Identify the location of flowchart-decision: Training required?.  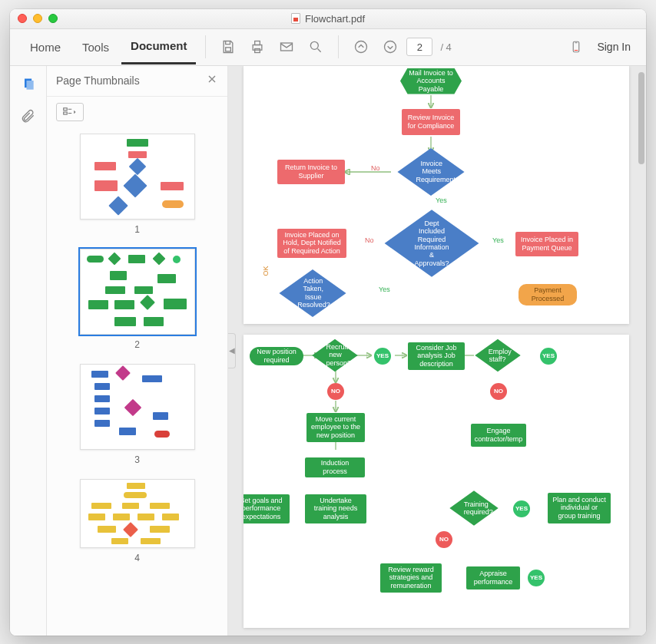
(473, 508).